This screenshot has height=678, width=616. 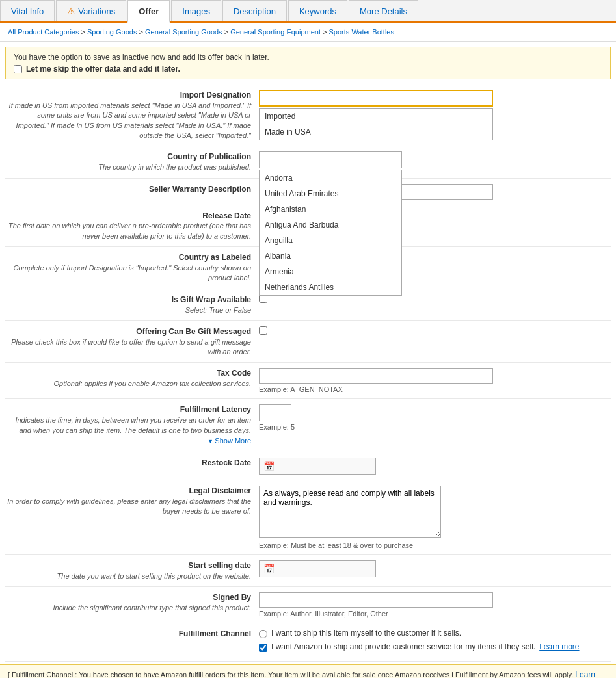 I want to click on restock-date-control: 📅, so click(x=435, y=466).